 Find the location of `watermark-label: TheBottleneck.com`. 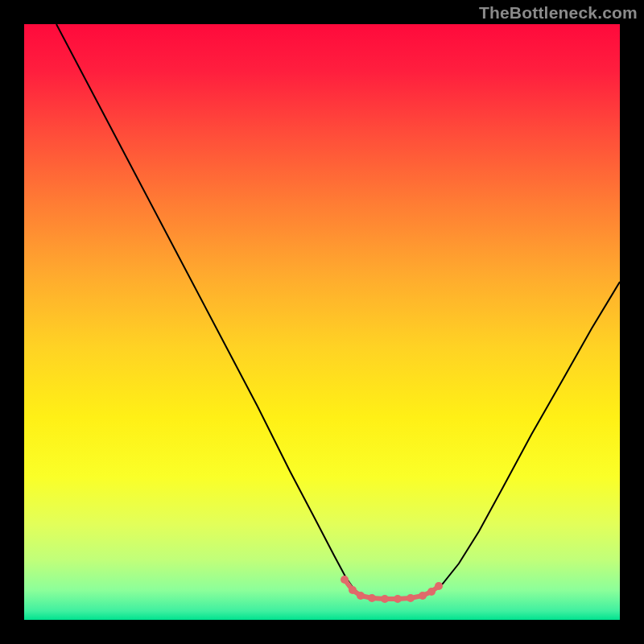

watermark-label: TheBottleneck.com is located at coordinates (559, 13).